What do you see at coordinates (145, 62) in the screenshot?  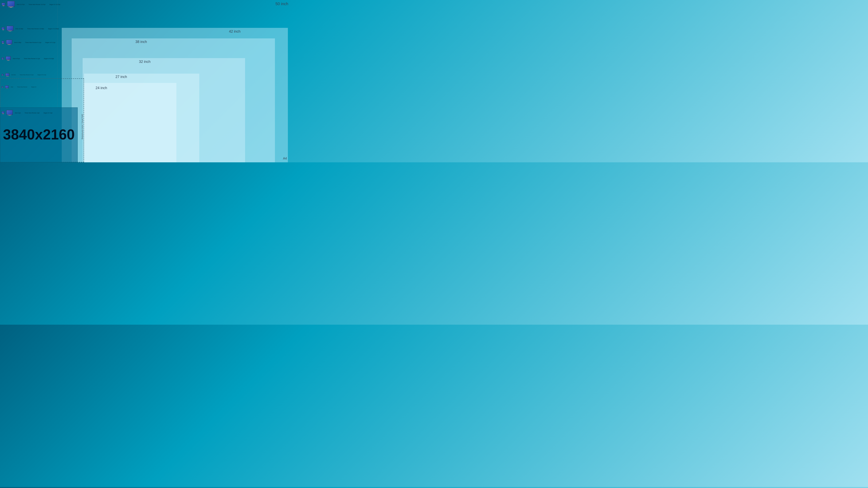 I see `label-32inch: 32 inch` at bounding box center [145, 62].